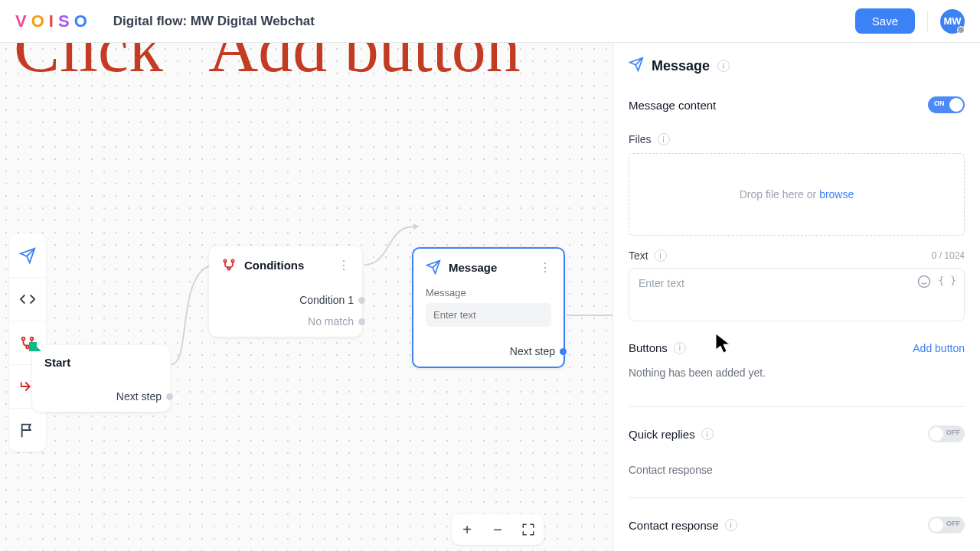  I want to click on quick-replies-label: Quick replies, so click(662, 435).